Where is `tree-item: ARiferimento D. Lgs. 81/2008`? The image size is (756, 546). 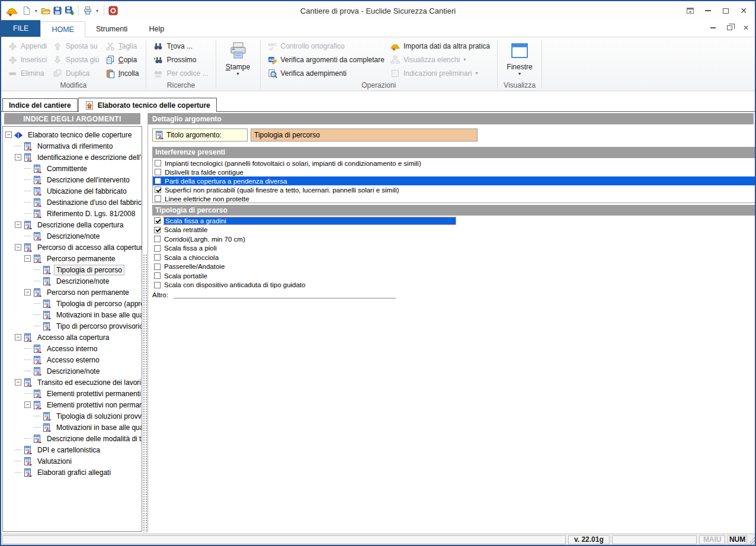 tree-item: ARiferimento D. Lgs. 81/2008 is located at coordinates (72, 213).